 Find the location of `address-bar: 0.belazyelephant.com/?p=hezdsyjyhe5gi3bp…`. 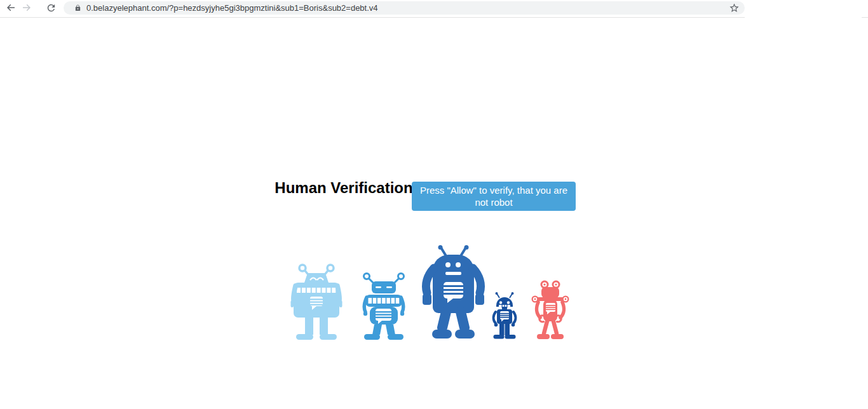

address-bar: 0.belazyelephant.com/?p=hezdsyjyhe5gi3bp… is located at coordinates (404, 8).